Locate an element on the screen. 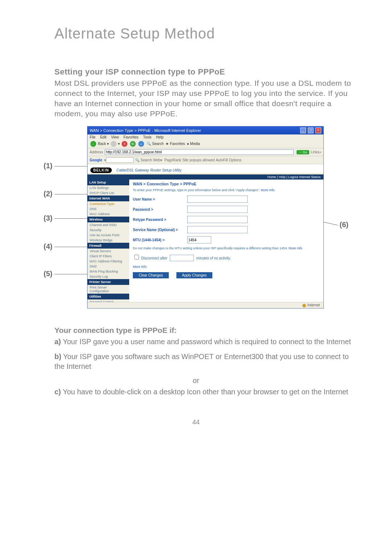 This screenshot has height=560, width=392. input-password is located at coordinates (217, 209).